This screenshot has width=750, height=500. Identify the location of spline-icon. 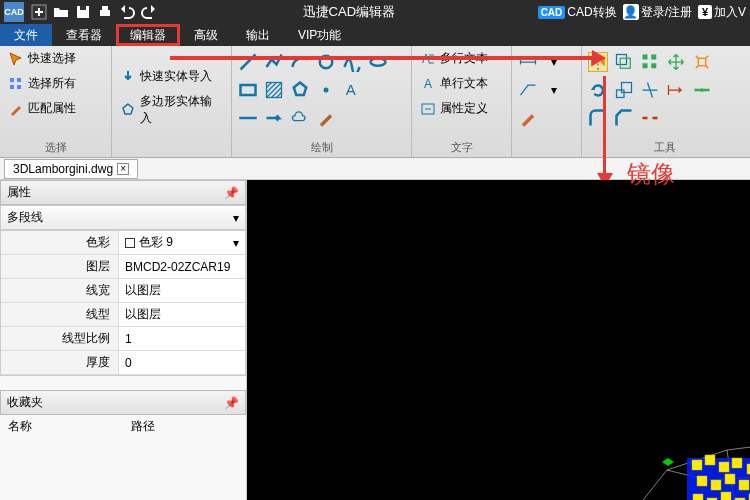
(352, 62).